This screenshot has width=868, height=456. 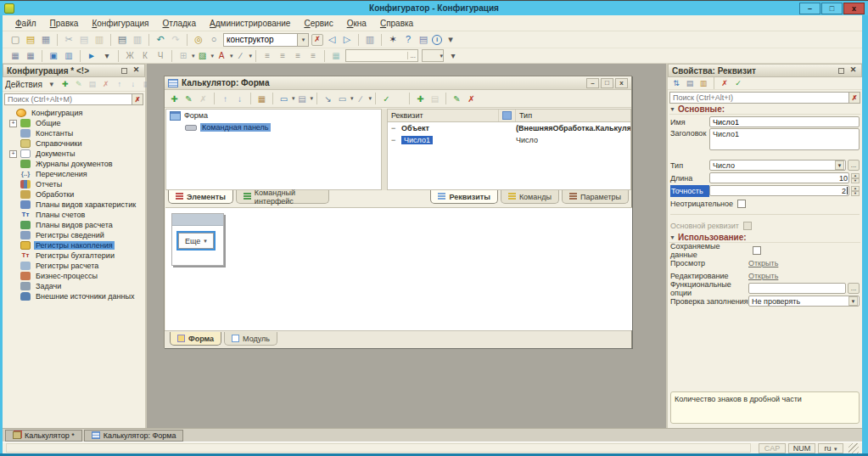 I want to click on designer-close-button: x, so click(x=621, y=83).